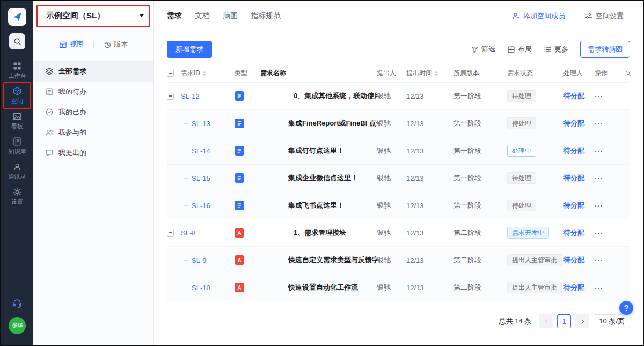 The image size is (644, 346). I want to click on column-header-created: 提出时间, so click(430, 73).